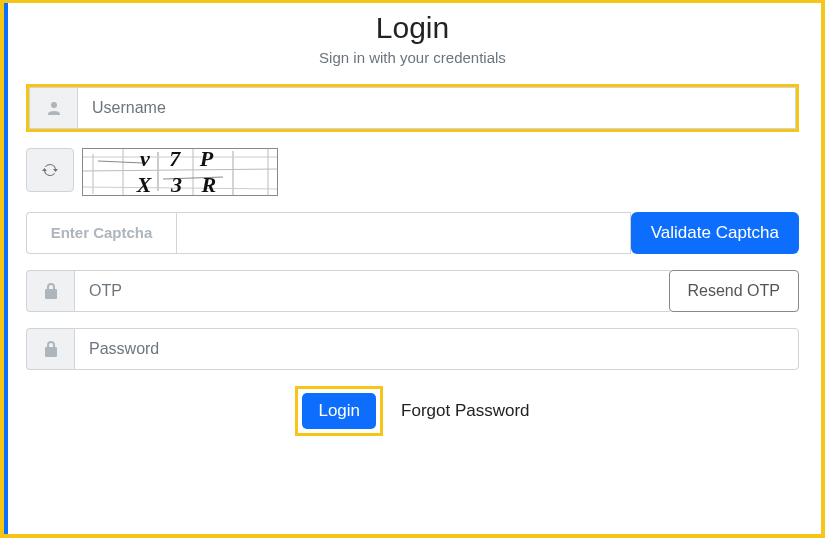 This screenshot has height=538, width=825. Describe the element at coordinates (412, 108) in the screenshot. I see `username-highlight-frame` at that location.